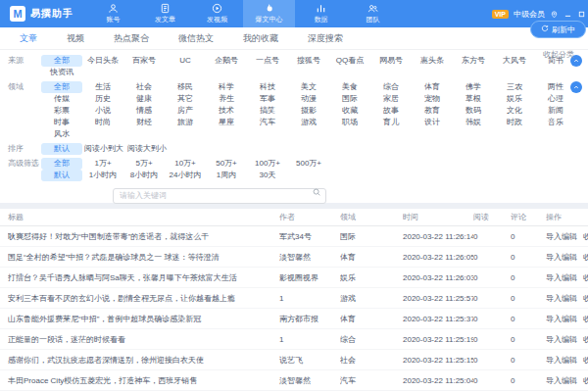 The height and width of the screenshot is (392, 588). What do you see at coordinates (350, 87) in the screenshot?
I see `filter-chip: 美食` at bounding box center [350, 87].